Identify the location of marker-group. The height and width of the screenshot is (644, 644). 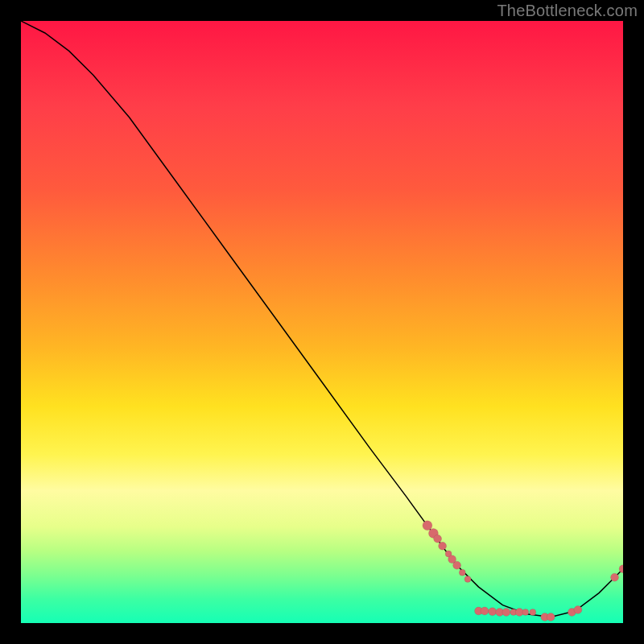
(523, 572).